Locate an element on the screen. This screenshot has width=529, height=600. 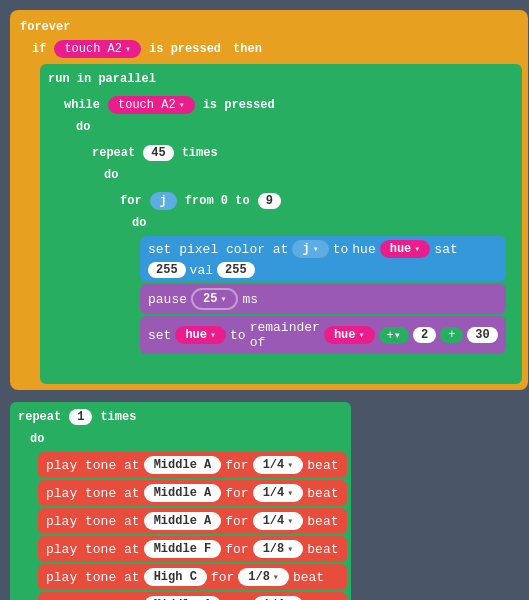
pause-val-pill: 25 ▾ is located at coordinates (214, 299).